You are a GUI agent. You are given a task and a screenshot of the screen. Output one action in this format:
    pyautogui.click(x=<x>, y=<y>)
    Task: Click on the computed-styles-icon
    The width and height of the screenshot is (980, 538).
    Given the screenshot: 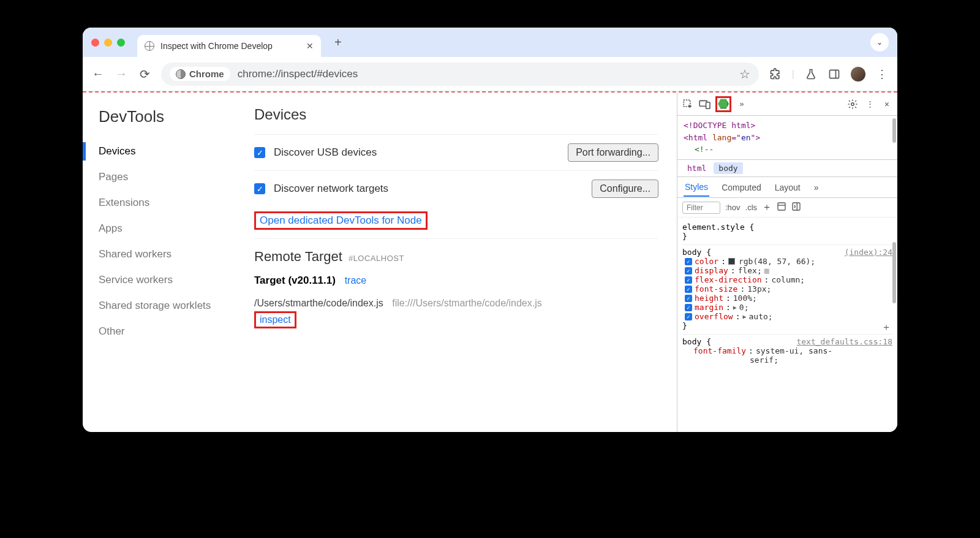 What is the action you would take?
    pyautogui.click(x=782, y=207)
    